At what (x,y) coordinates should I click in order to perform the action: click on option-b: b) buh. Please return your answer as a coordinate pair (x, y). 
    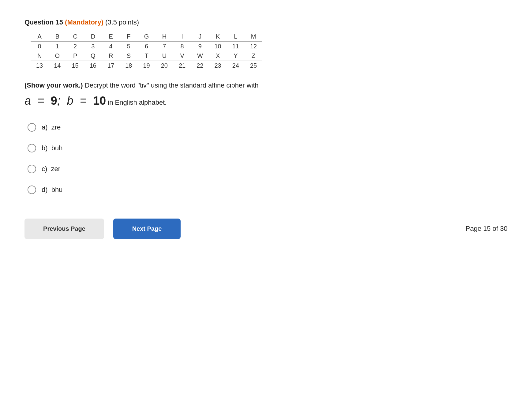
    Looking at the image, I should click on (268, 148).